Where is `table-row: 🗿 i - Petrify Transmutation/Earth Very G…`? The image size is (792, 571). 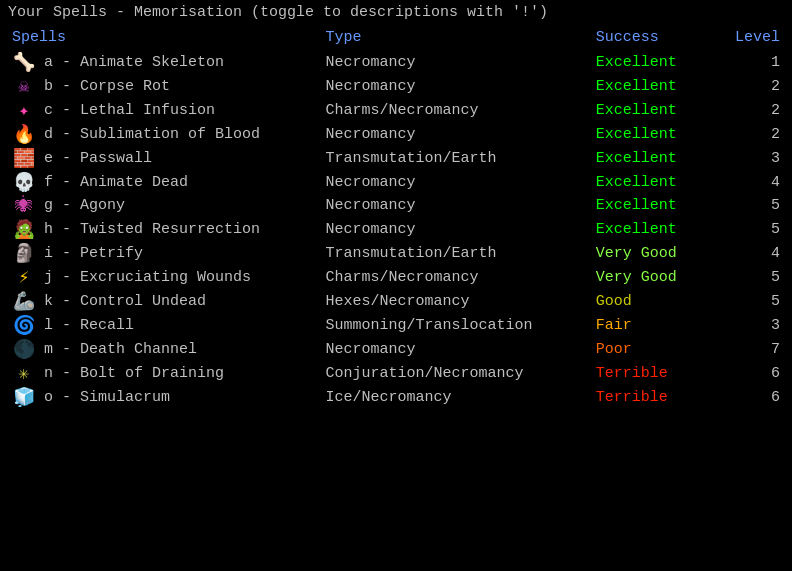
table-row: 🗿 i - Petrify Transmutation/Earth Very G… is located at coordinates (396, 253).